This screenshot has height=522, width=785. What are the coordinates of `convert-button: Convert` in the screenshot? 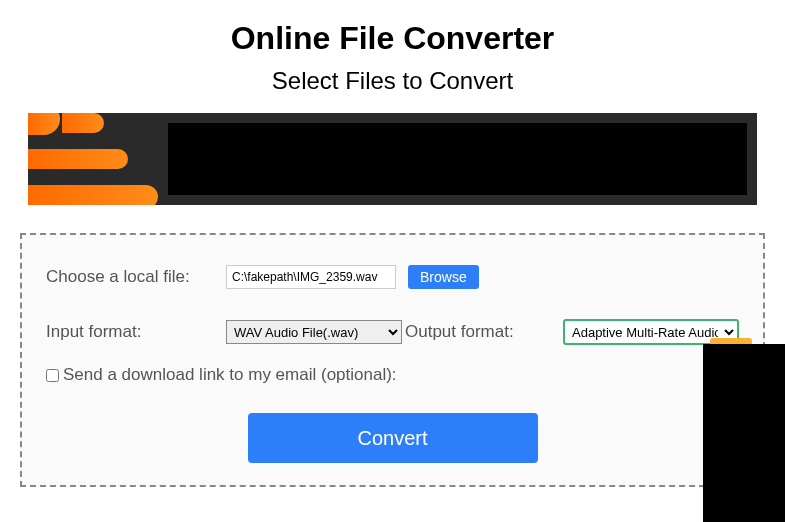 It's located at (393, 438).